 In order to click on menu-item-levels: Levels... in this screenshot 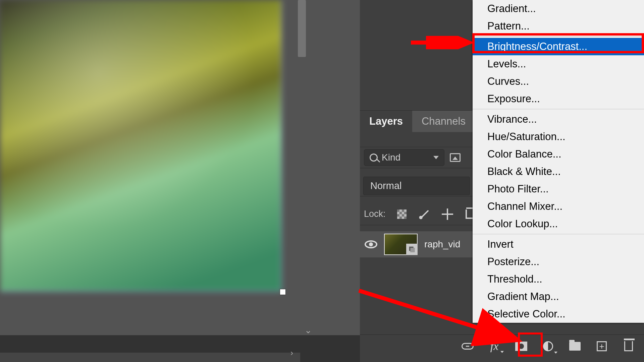, I will do `click(558, 64)`.